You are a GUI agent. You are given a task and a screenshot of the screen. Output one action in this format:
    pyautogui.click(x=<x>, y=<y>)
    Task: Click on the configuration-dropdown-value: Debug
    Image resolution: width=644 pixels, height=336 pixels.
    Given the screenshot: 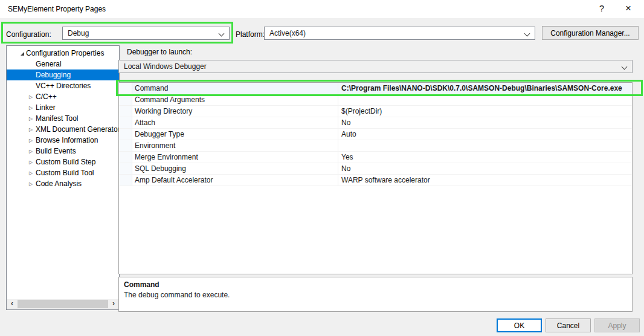 What is the action you would take?
    pyautogui.click(x=79, y=33)
    